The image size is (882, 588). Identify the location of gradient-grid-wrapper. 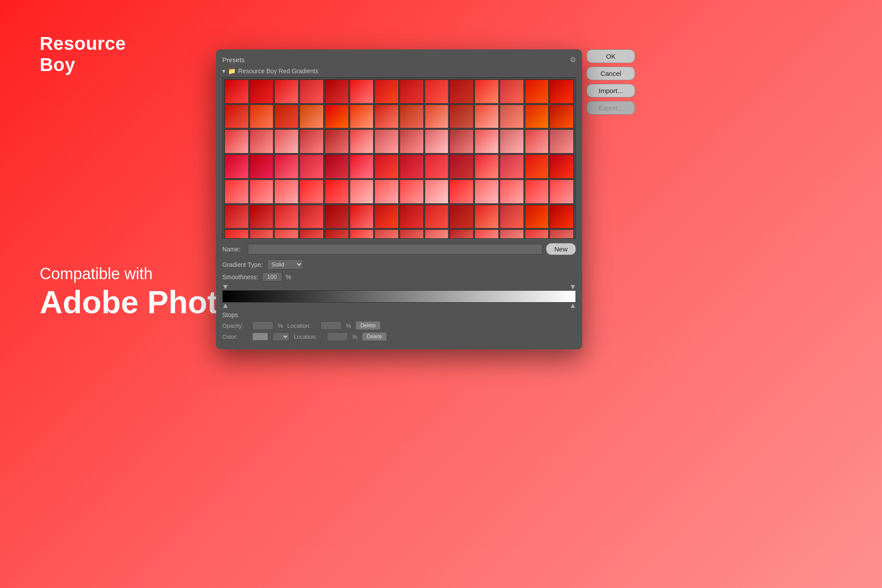
(399, 158).